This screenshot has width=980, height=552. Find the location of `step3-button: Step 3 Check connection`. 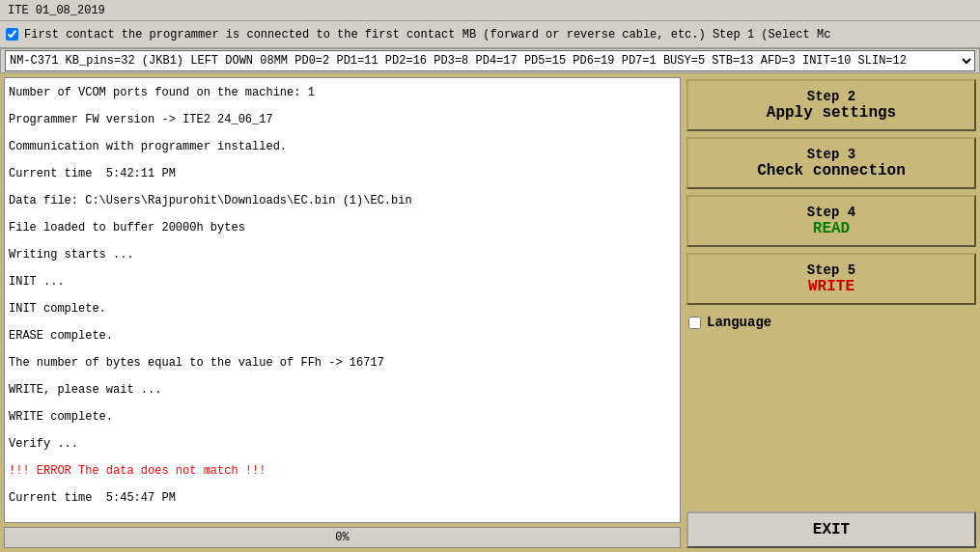

step3-button: Step 3 Check connection is located at coordinates (831, 163).